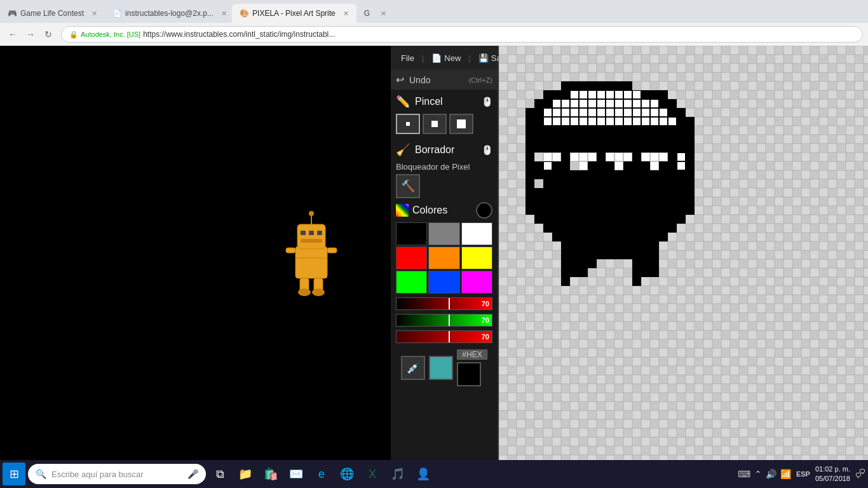 Image resolution: width=868 pixels, height=488 pixels. I want to click on itunes-button: 🎵, so click(398, 474).